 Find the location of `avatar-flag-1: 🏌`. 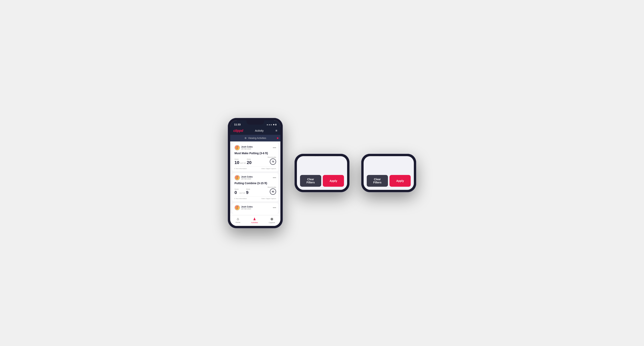

avatar-flag-1: 🏌 is located at coordinates (237, 148).